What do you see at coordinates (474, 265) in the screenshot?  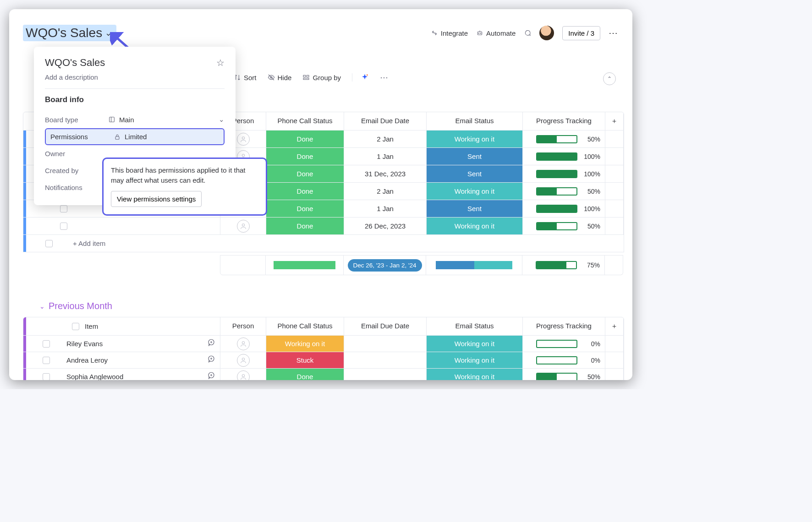 I see `summary-email` at bounding box center [474, 265].